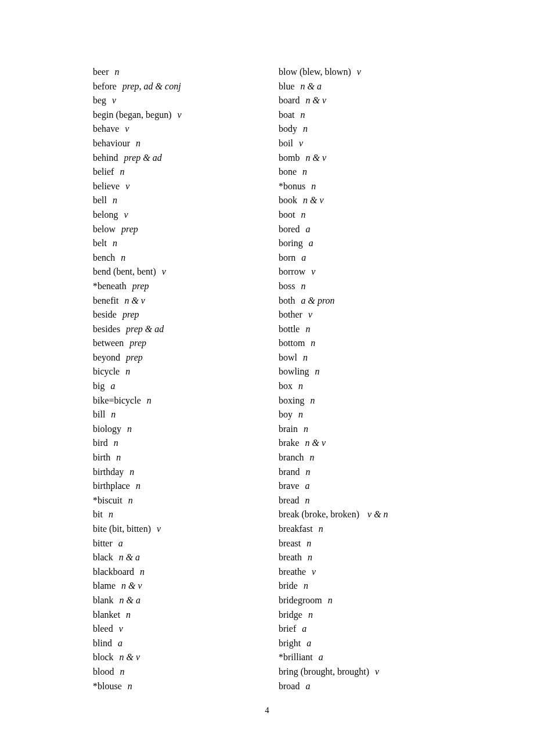  What do you see at coordinates (186, 101) in the screenshot?
I see `vocabulary-entry: begv` at bounding box center [186, 101].